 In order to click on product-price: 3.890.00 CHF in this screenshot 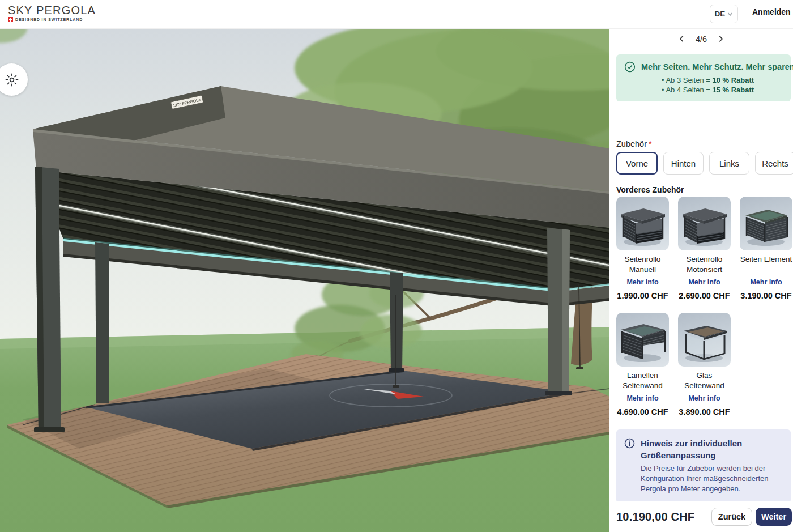, I will do `click(704, 412)`.